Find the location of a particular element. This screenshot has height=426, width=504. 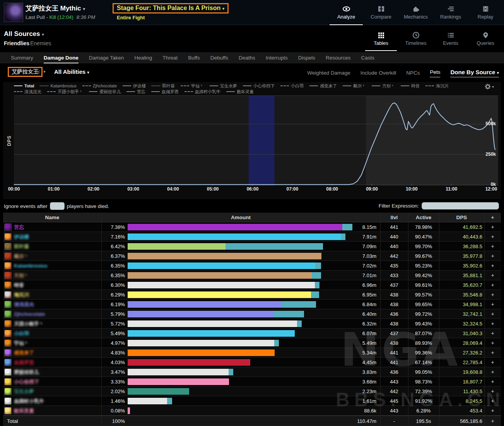

tab-healing: Healing is located at coordinates (143, 58).